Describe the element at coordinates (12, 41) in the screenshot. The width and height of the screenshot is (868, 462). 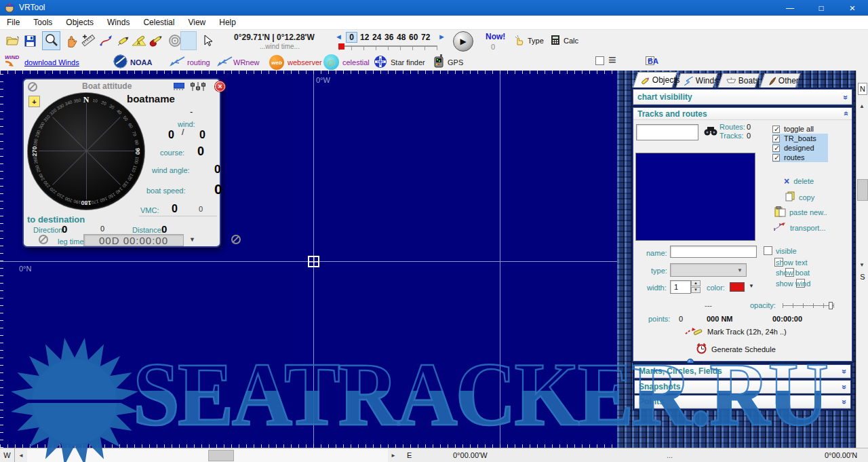
I see `open-button` at that location.